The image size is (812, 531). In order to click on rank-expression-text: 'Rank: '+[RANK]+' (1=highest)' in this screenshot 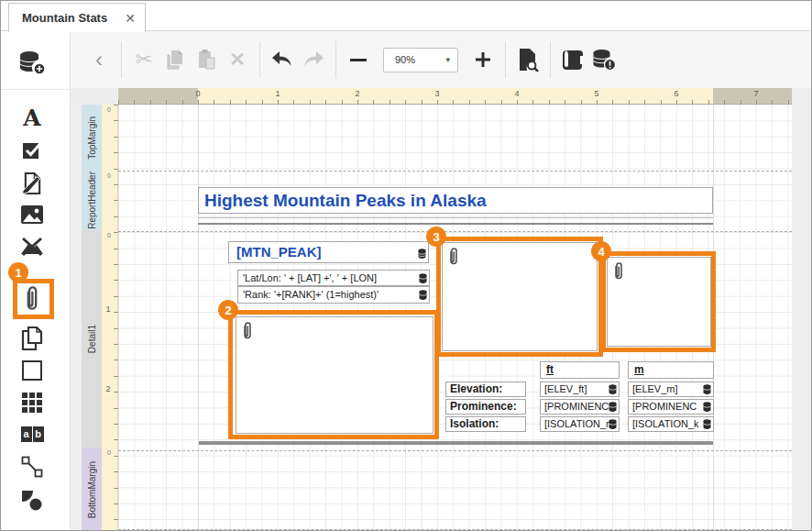, I will do `click(311, 294)`.